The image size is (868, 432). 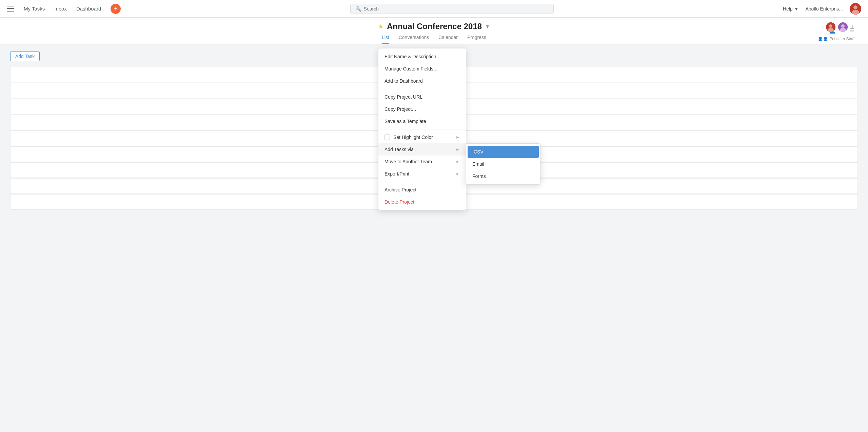 I want to click on public-icon: 👤👤, so click(x=823, y=39).